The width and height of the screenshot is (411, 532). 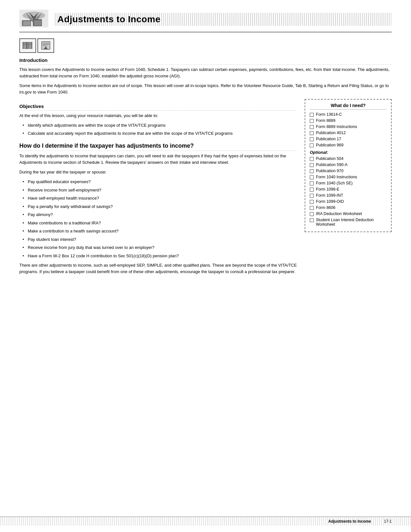 I want to click on optional-item-label: Form 1098-E, so click(x=328, y=189).